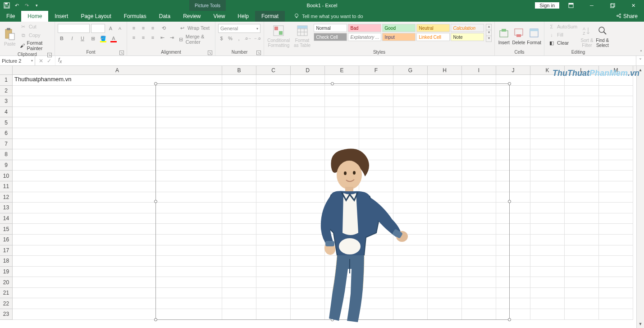  Describe the element at coordinates (504, 36) in the screenshot. I see `insert-cells-button: Insert` at that location.